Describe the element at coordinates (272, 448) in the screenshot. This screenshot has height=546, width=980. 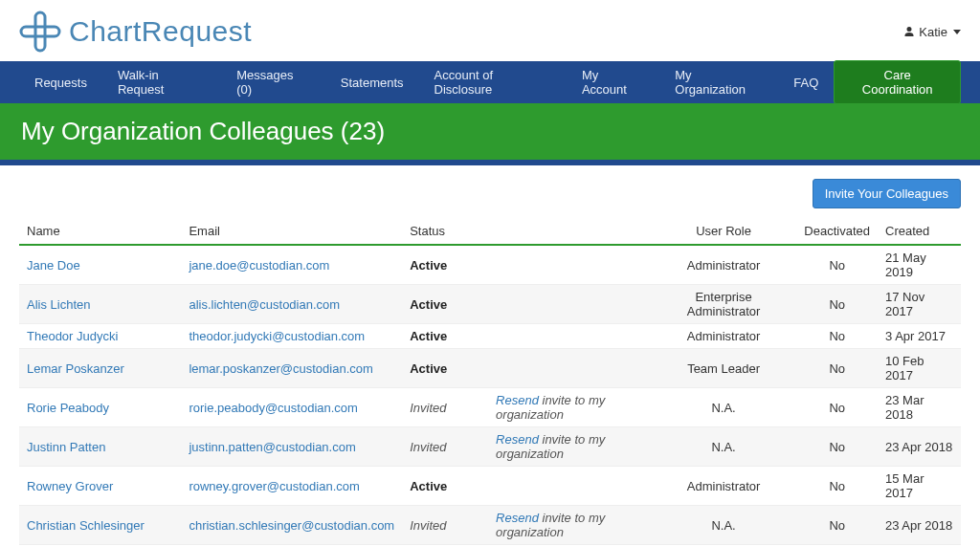
I see `colleague-email-link: justinn.patten@custodian.com` at that location.